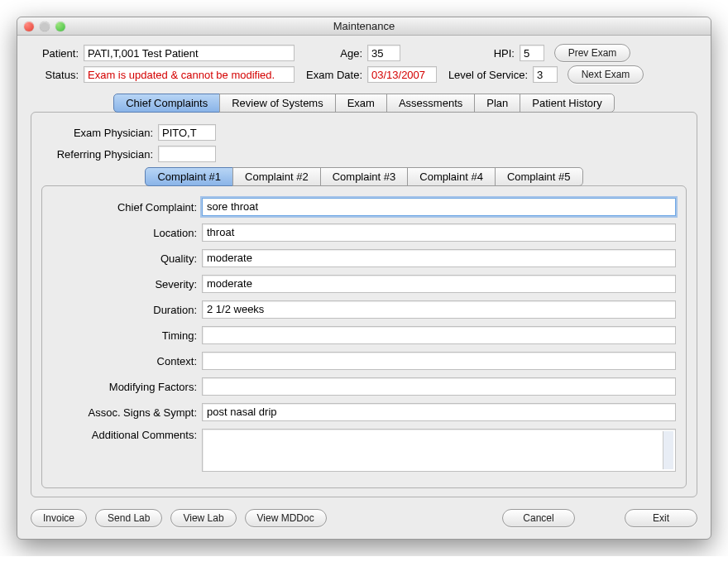  Describe the element at coordinates (539, 518) in the screenshot. I see `cancel-button: Cancel` at that location.